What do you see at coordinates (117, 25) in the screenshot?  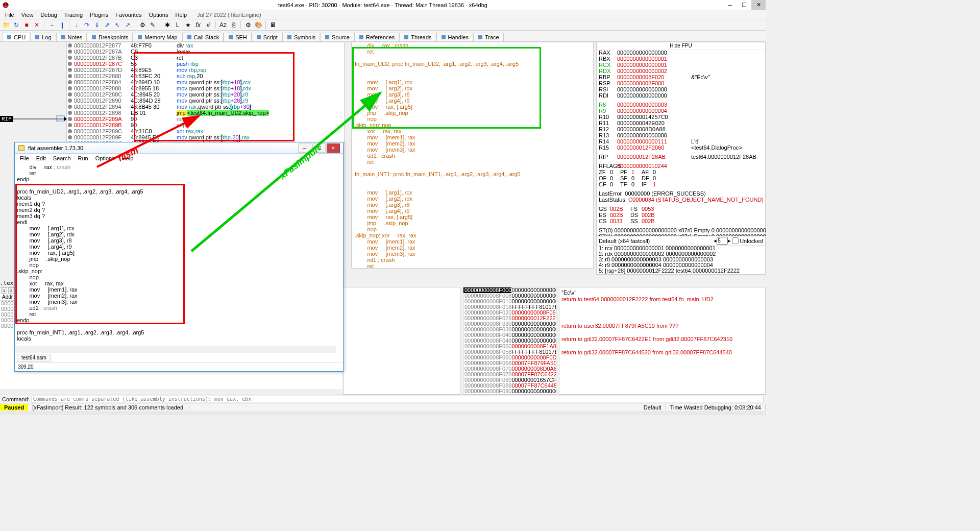 I see `rtr-icon: ↖` at bounding box center [117, 25].